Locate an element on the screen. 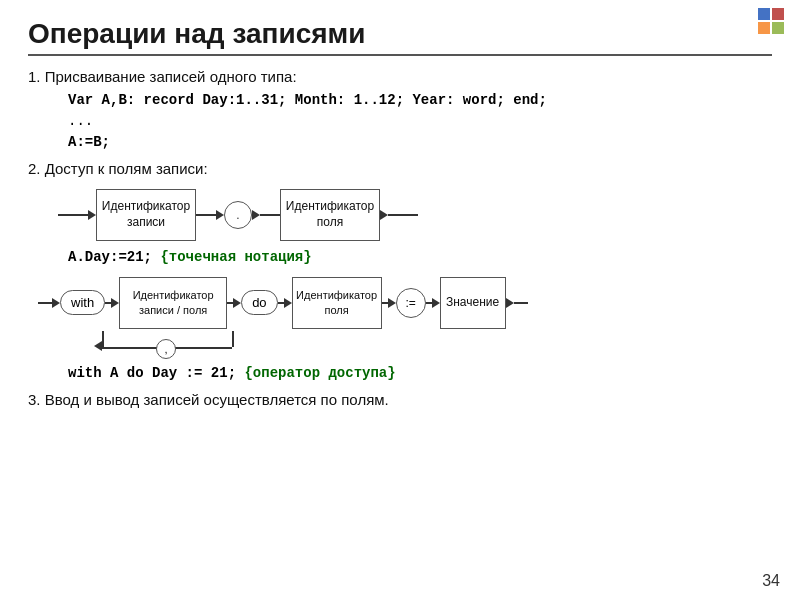 The image size is (800, 600). do-label: do is located at coordinates (259, 302).